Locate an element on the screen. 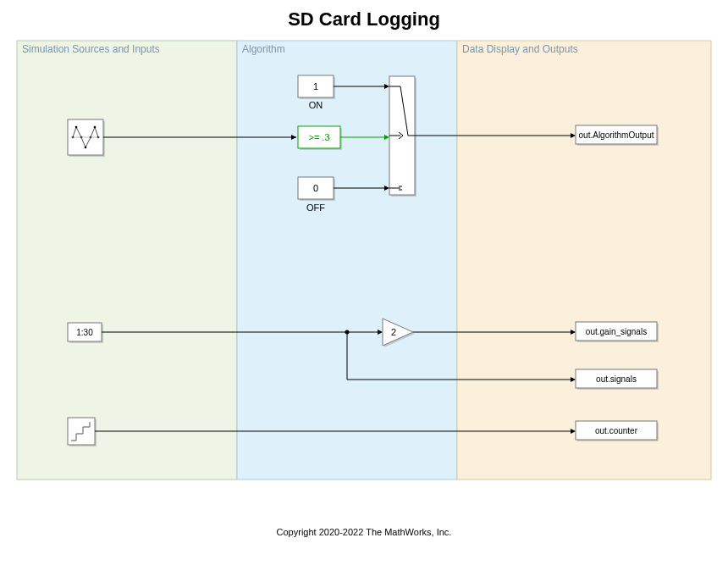 This screenshot has width=728, height=571. out-signals-block: out.signals is located at coordinates (617, 380).